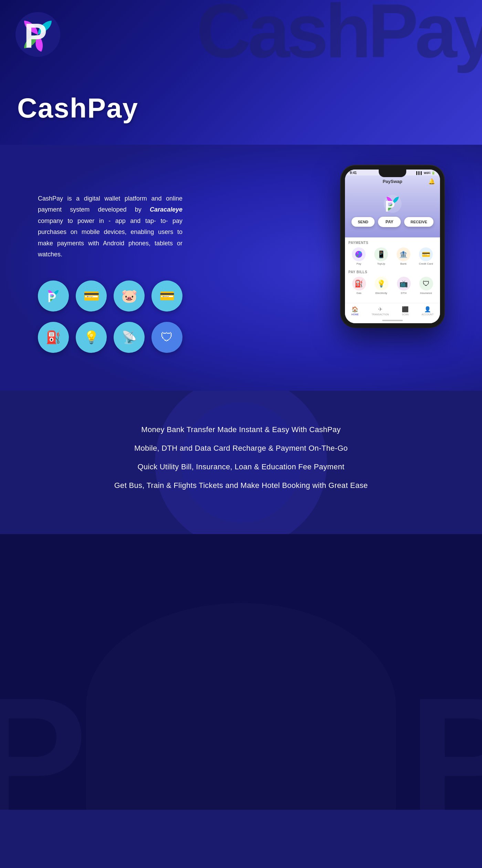 Image resolution: width=482 pixels, height=868 pixels. What do you see at coordinates (381, 284) in the screenshot?
I see `electricity-icon: 💡` at bounding box center [381, 284].